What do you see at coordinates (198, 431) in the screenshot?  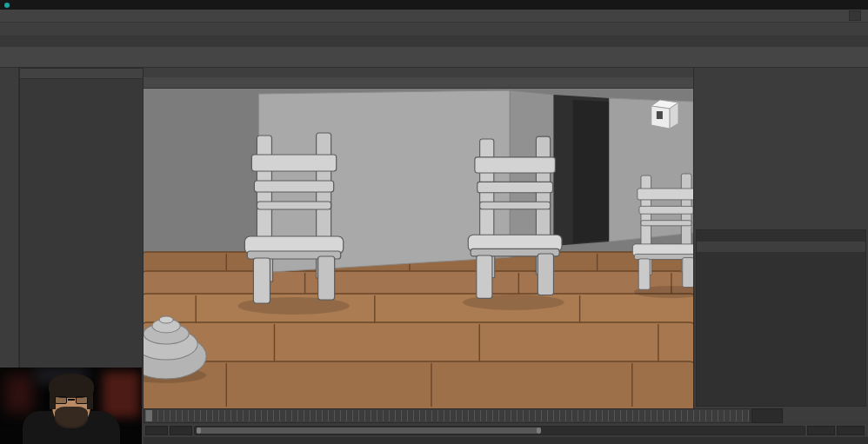 I see `range-slider-start-handle` at bounding box center [198, 431].